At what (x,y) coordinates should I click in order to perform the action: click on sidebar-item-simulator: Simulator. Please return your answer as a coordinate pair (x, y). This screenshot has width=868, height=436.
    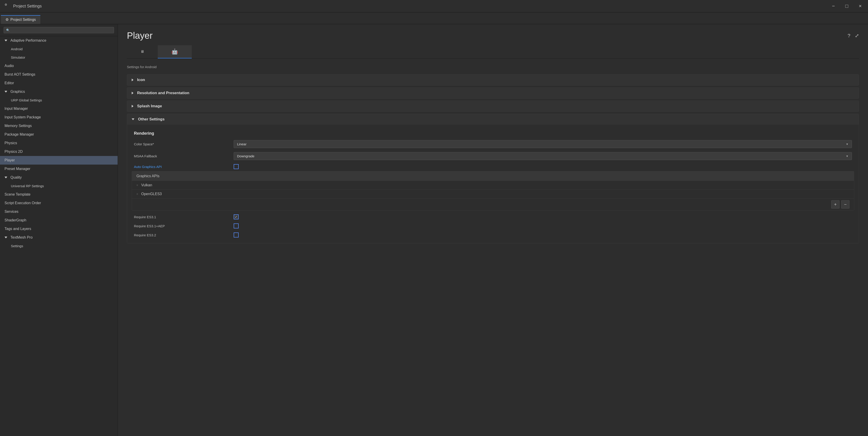
    Looking at the image, I should click on (59, 57).